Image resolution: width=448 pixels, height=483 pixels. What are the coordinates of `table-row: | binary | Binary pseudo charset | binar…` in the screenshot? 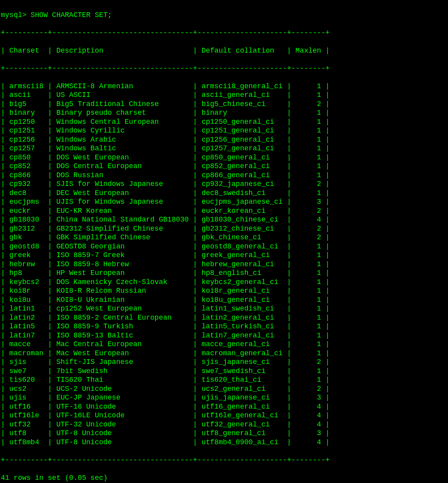 It's located at (225, 113).